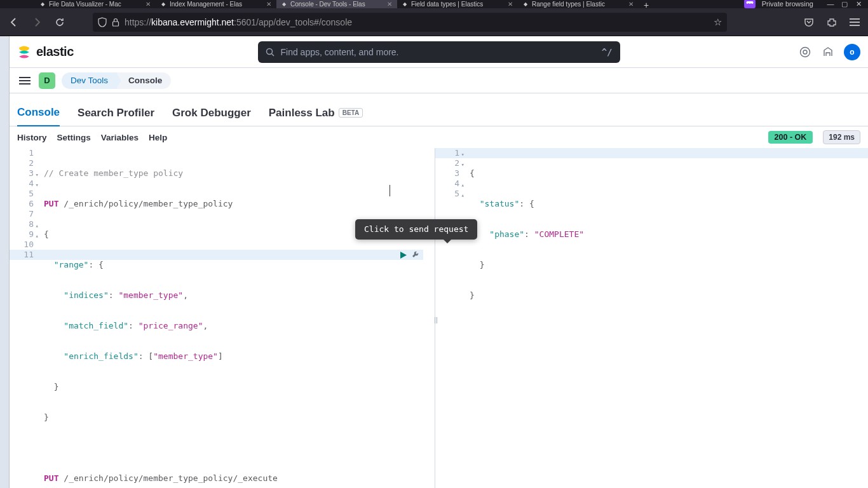  What do you see at coordinates (855, 22) in the screenshot?
I see `app-menu-icon` at bounding box center [855, 22].